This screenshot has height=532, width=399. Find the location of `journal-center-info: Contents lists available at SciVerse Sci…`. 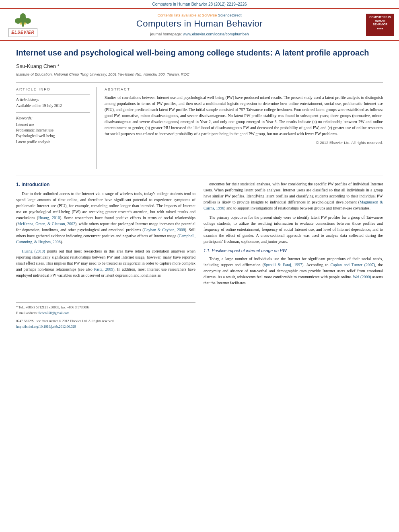

journal-center-info: Contents lists available at SciVerse Sci… is located at coordinates (200, 25).